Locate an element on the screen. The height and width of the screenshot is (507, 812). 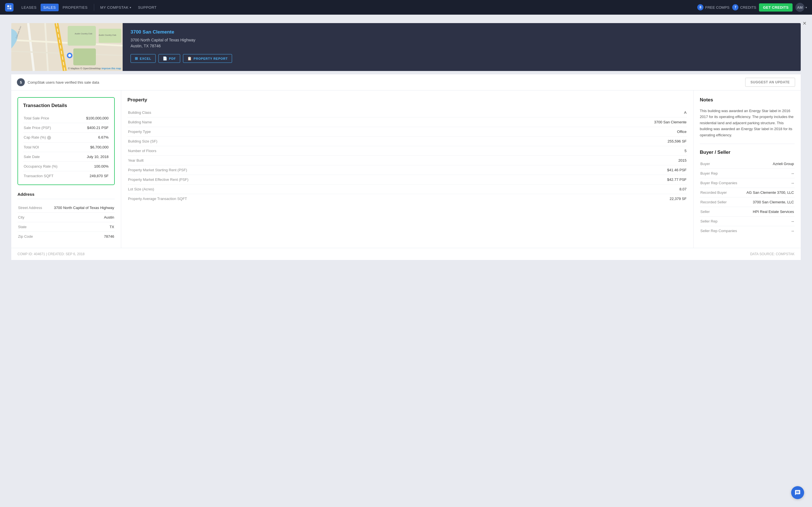
notes-text: This building was awarded an Energy Star… is located at coordinates (747, 126).